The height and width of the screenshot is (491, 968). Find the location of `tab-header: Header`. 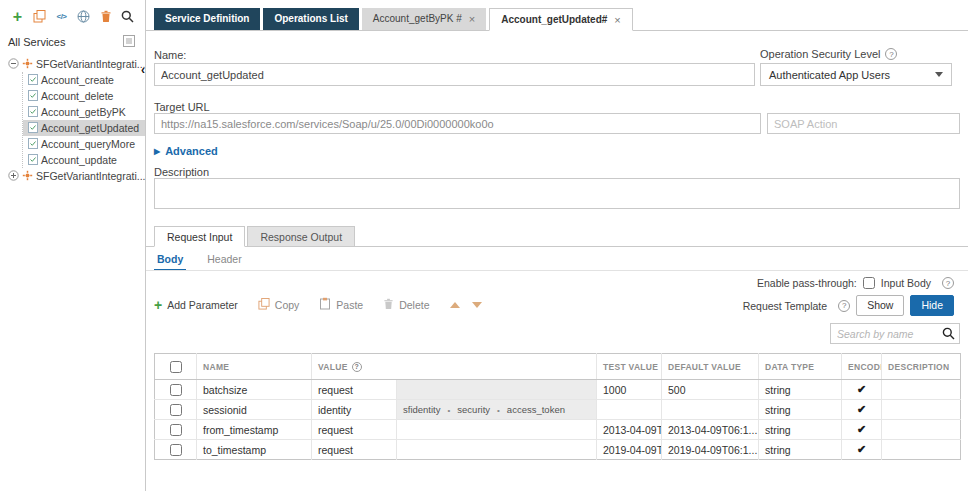

tab-header: Header is located at coordinates (224, 262).